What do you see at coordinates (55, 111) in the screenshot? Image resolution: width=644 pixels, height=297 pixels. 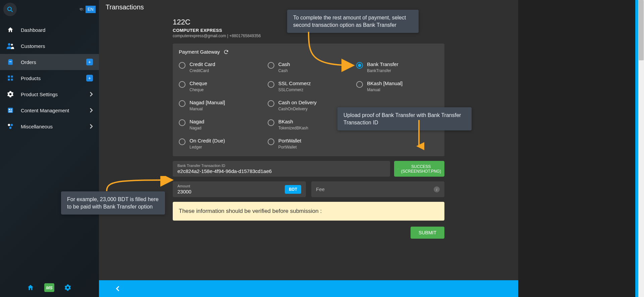 I see `sidebar-item-label: Content Management` at bounding box center [55, 111].